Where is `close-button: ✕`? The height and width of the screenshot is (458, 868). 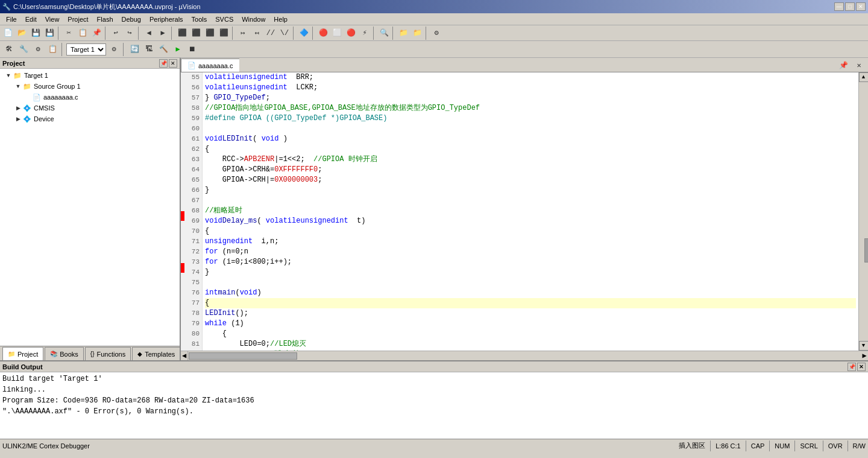
close-button: ✕ is located at coordinates (861, 7).